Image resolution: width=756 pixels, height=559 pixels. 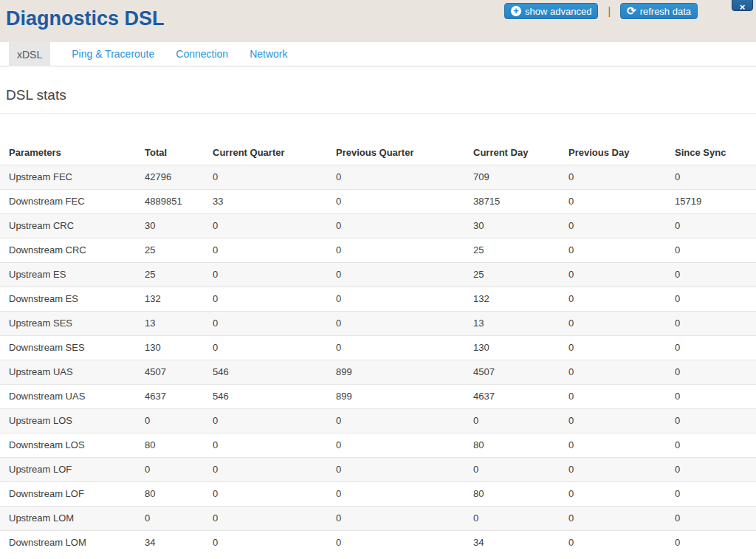 What do you see at coordinates (405, 396) in the screenshot?
I see `value-cell: 899` at bounding box center [405, 396].